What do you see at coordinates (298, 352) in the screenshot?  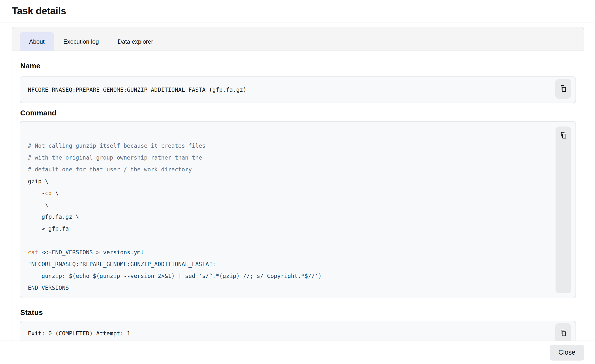 I see `modal-footer: Close` at bounding box center [298, 352].